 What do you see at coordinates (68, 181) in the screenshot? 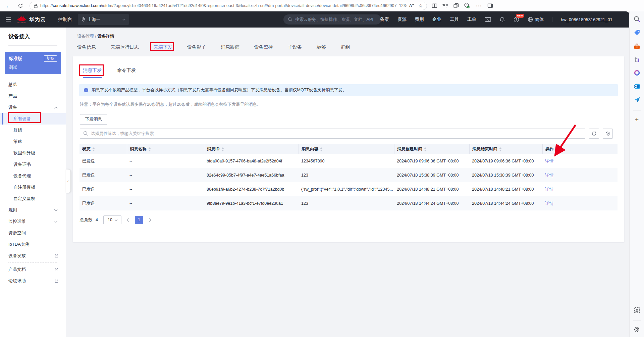
I see `sidebar-collapse-handle: ‹` at bounding box center [68, 181].